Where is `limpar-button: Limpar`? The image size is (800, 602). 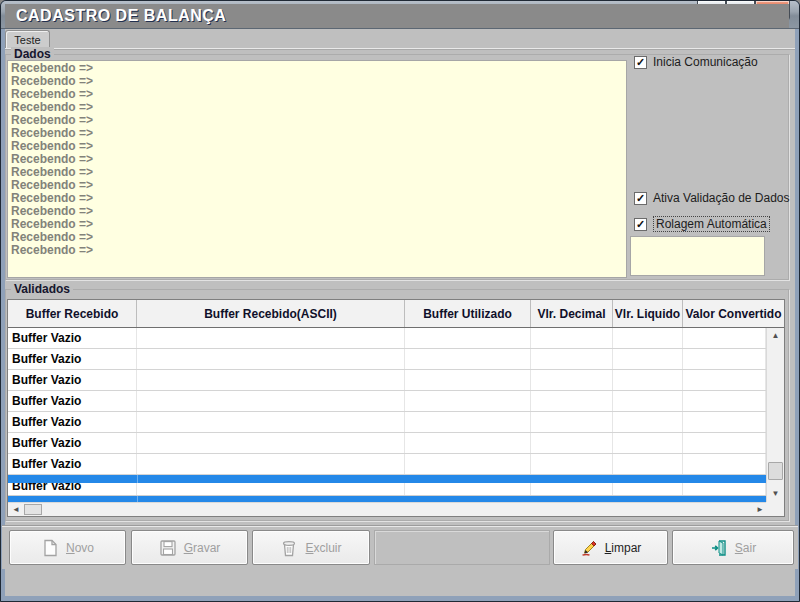 limpar-button: Limpar is located at coordinates (610, 548).